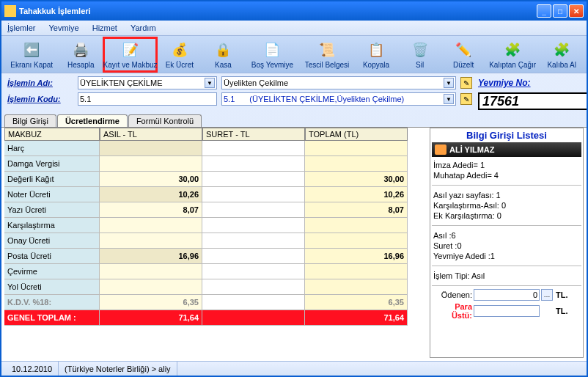  What do you see at coordinates (224, 54) in the screenshot?
I see `kasa-button: 🔒Kasa` at bounding box center [224, 54].